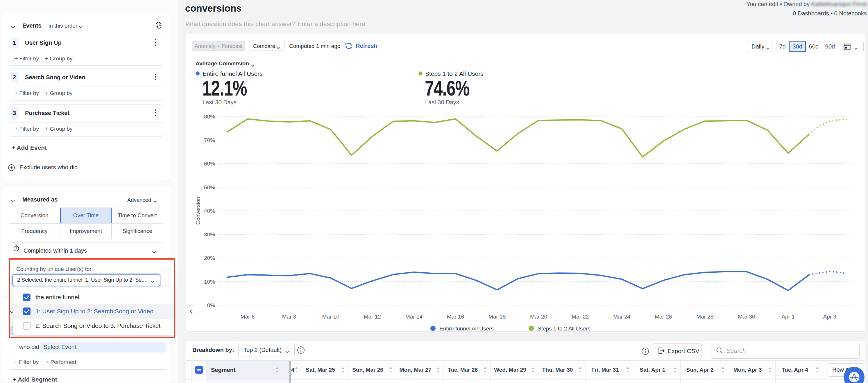  What do you see at coordinates (580, 317) in the screenshot?
I see `svg-text: Mar 22` at bounding box center [580, 317].